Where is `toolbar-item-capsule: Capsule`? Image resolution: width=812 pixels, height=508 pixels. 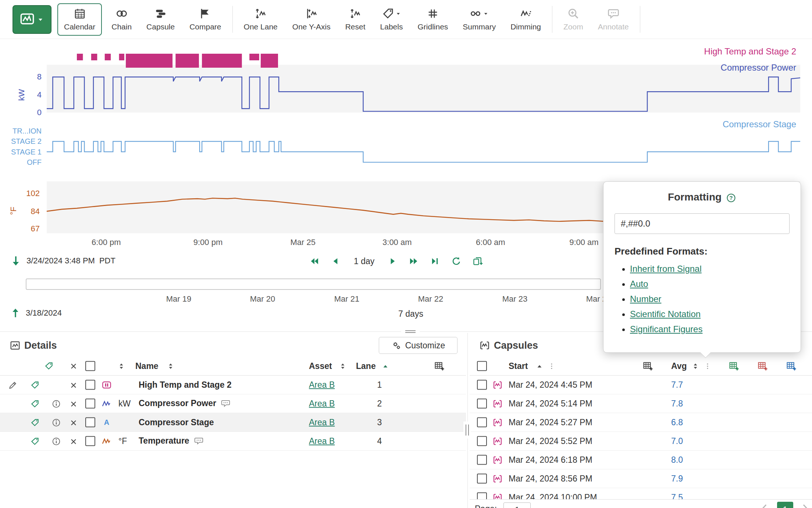
toolbar-item-capsule: Capsule is located at coordinates (160, 19).